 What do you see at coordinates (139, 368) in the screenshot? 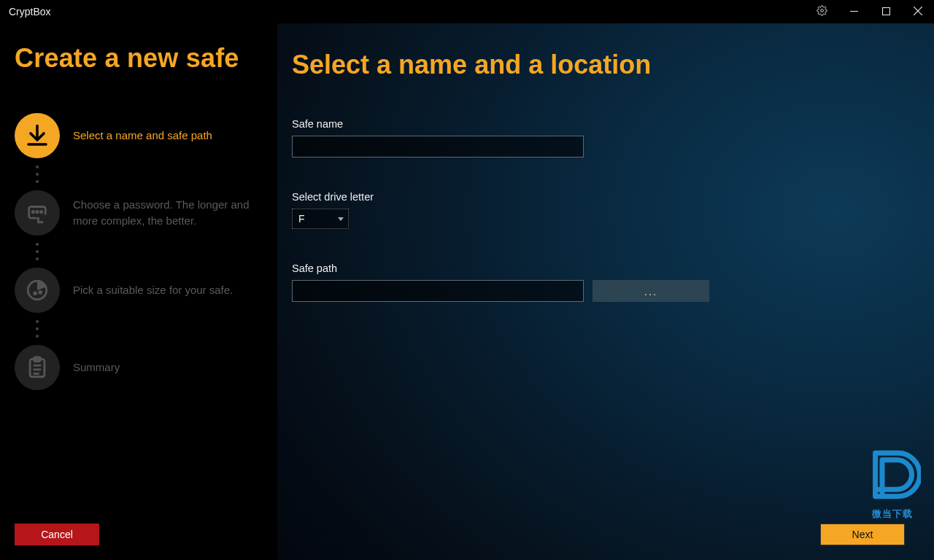
I see `step-summary: Summary` at bounding box center [139, 368].